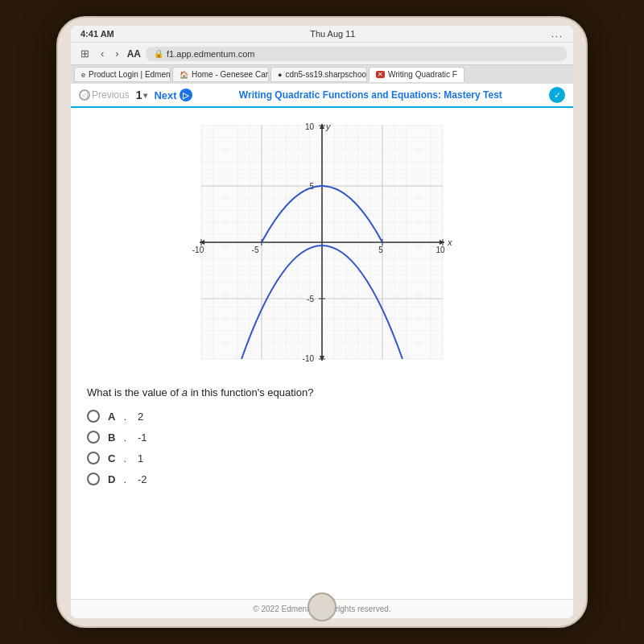  I want to click on next-button: Next ▷, so click(172, 95).